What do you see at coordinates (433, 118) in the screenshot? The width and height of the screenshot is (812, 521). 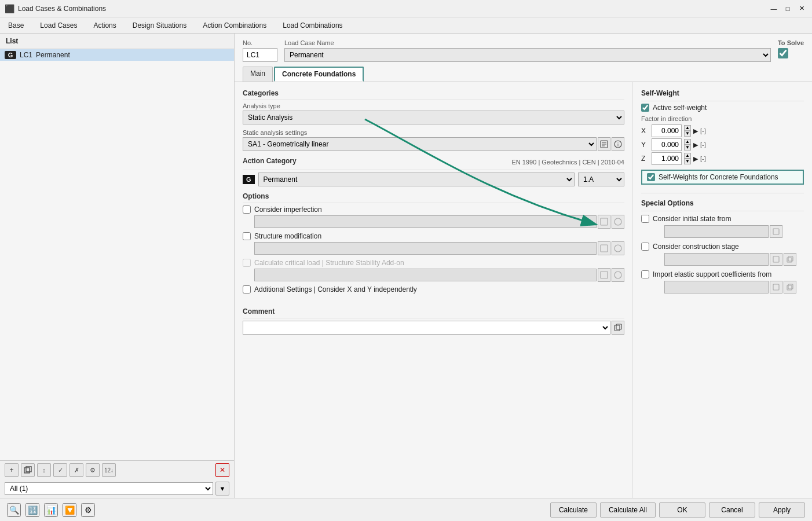 I see `analysis-type-select: Static Analysis Dynamic Analysis` at bounding box center [433, 118].